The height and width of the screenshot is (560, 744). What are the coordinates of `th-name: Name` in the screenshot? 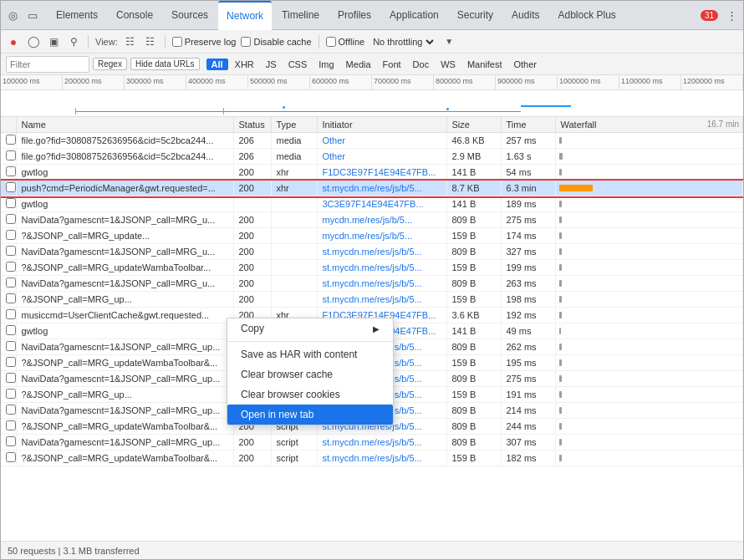 It's located at (125, 125).